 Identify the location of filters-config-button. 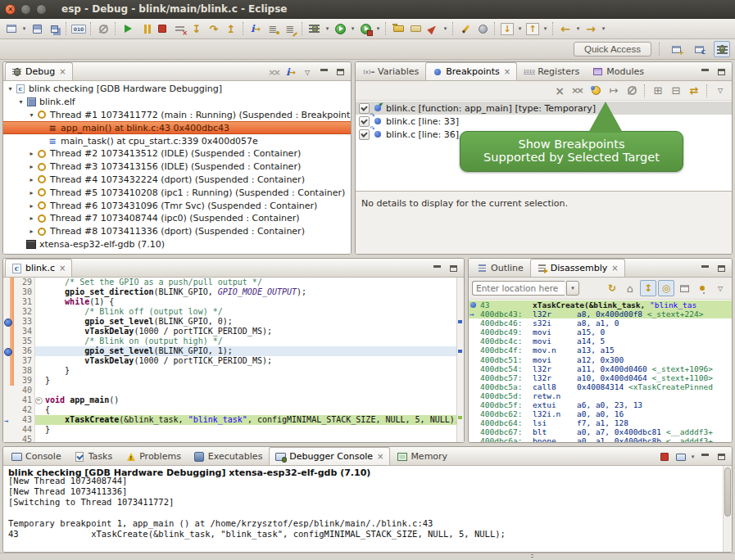
(290, 29).